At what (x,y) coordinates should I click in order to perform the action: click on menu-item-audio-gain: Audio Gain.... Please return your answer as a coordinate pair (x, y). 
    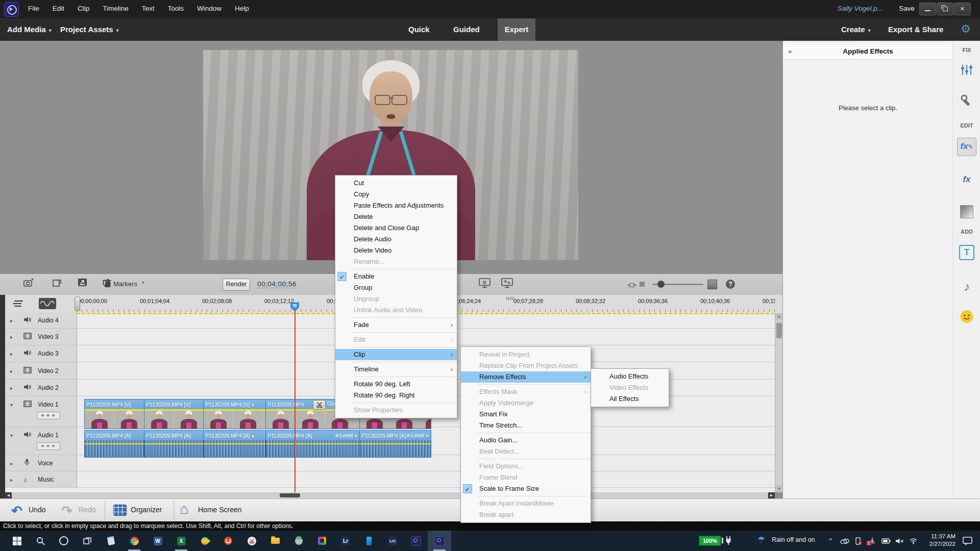
    Looking at the image, I should click on (526, 440).